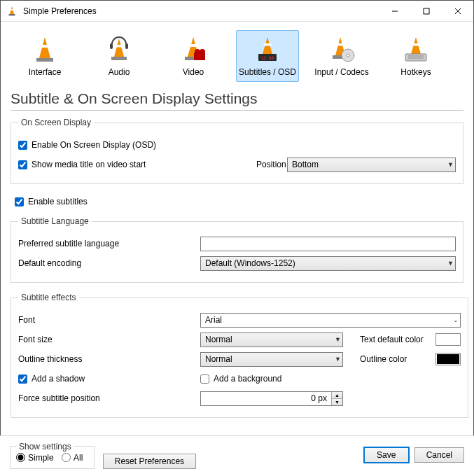  I want to click on category-hotkeys: Hotkeys, so click(416, 56).